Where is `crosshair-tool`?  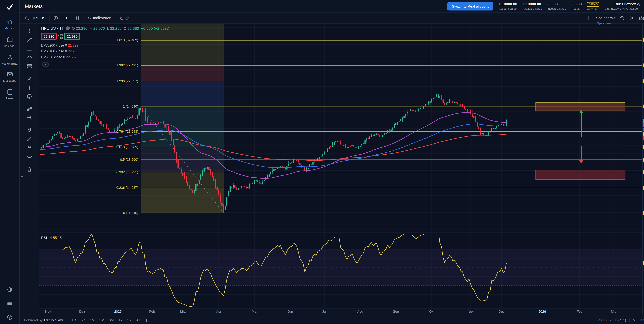 crosshair-tool is located at coordinates (29, 31).